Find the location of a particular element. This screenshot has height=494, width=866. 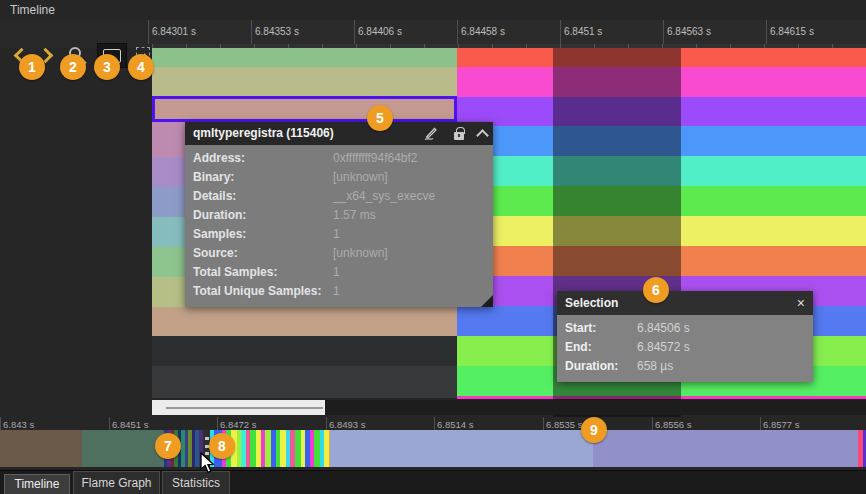

axis-label: 6.84458 s is located at coordinates (483, 32).